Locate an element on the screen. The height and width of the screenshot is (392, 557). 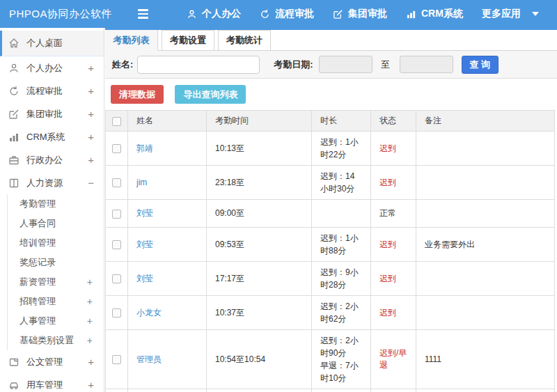
employee-name-link: jim is located at coordinates (142, 182).